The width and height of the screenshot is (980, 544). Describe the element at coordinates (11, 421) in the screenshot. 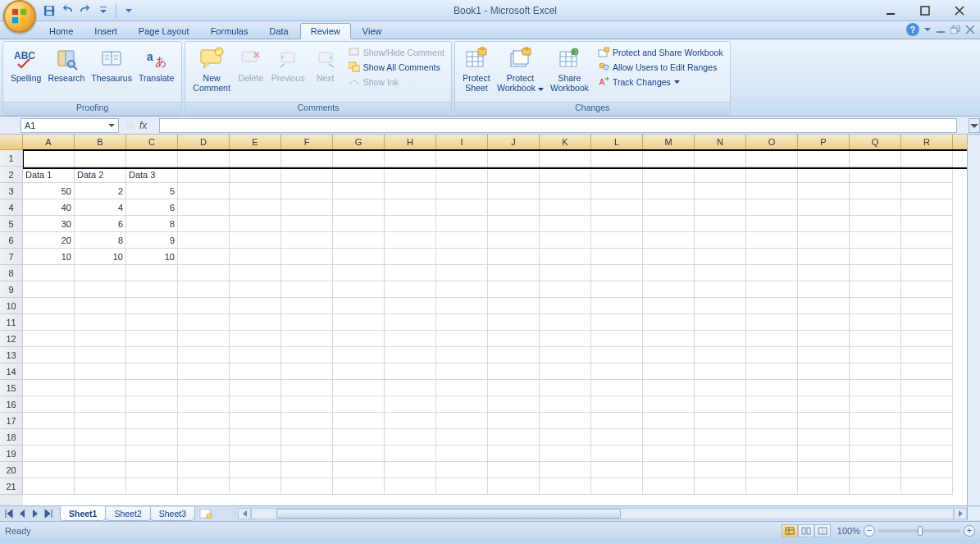

I see `row-header-17: 17` at that location.